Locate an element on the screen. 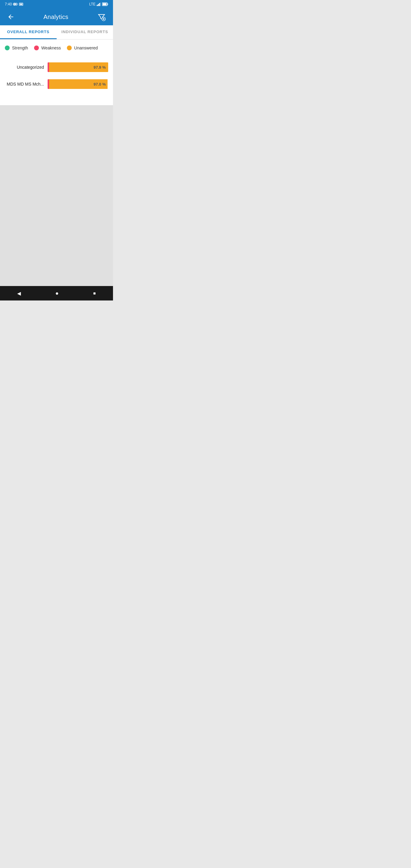  chart-label-uncategorized: Uncategorized is located at coordinates (24, 67).